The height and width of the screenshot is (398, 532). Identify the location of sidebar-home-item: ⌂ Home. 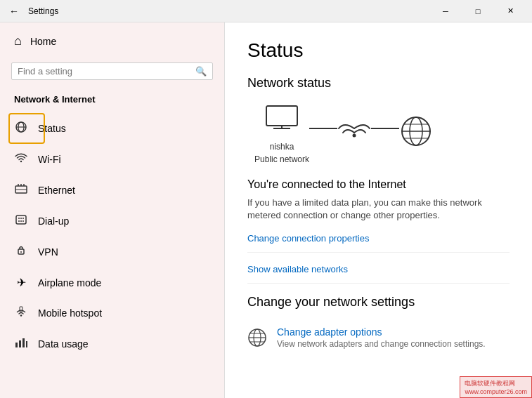
(112, 41).